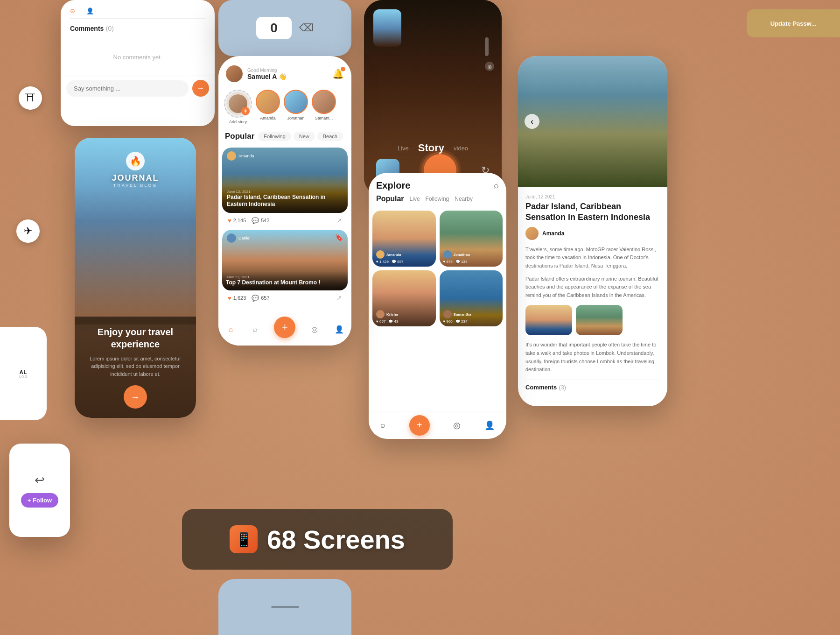 The image size is (840, 635). Describe the element at coordinates (380, 314) in the screenshot. I see `explore-avatar-krisha` at that location.